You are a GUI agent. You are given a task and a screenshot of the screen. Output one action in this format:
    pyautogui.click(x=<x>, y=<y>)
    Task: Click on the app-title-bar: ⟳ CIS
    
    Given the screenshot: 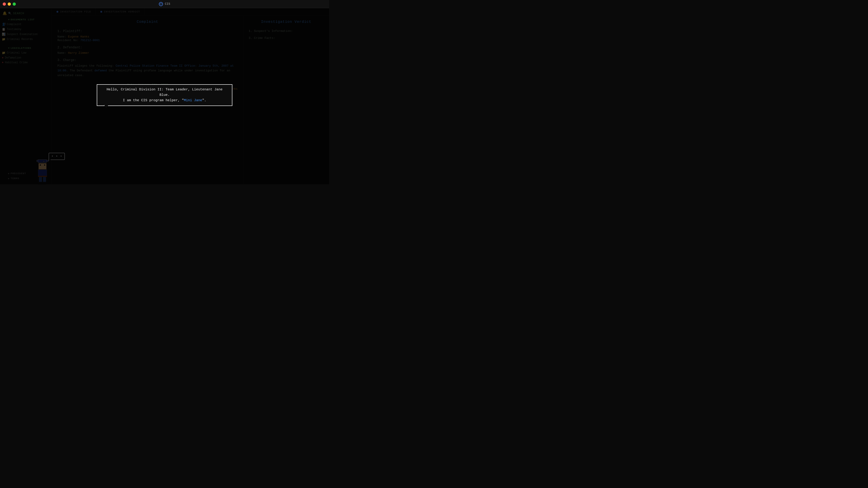 What is the action you would take?
    pyautogui.click(x=164, y=4)
    